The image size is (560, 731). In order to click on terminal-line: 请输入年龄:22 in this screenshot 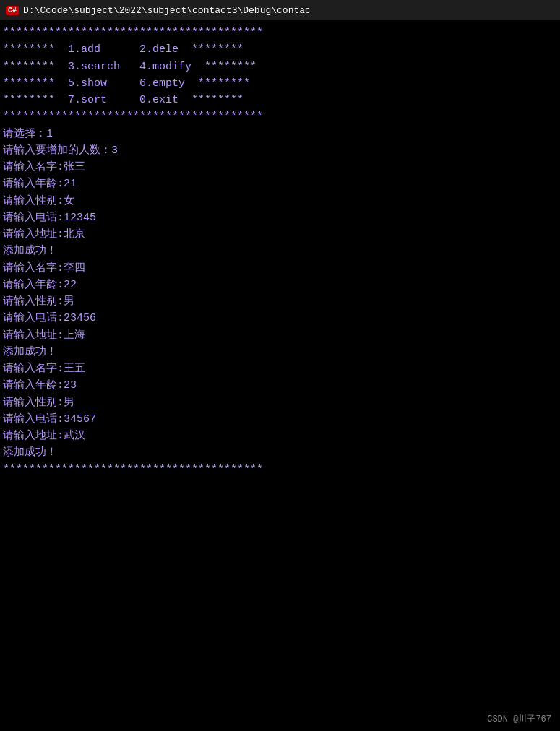, I will do `click(280, 285)`.